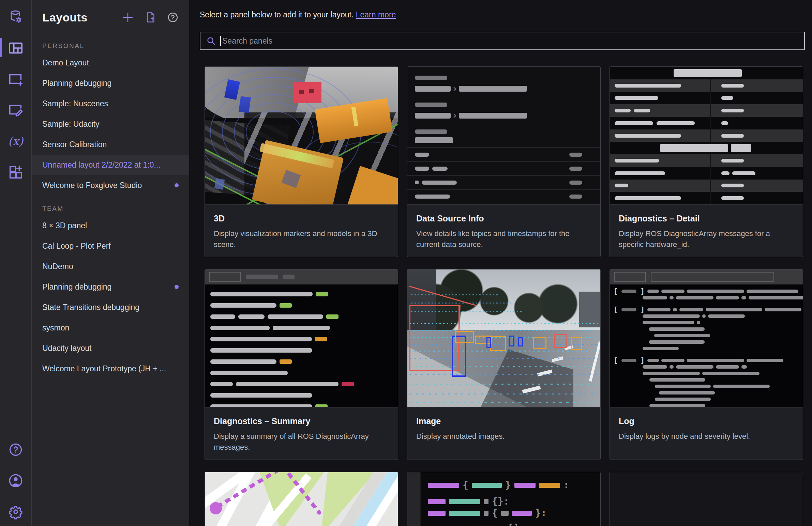 The image size is (812, 526). What do you see at coordinates (16, 141) in the screenshot?
I see `variables-icon: (x)` at bounding box center [16, 141].